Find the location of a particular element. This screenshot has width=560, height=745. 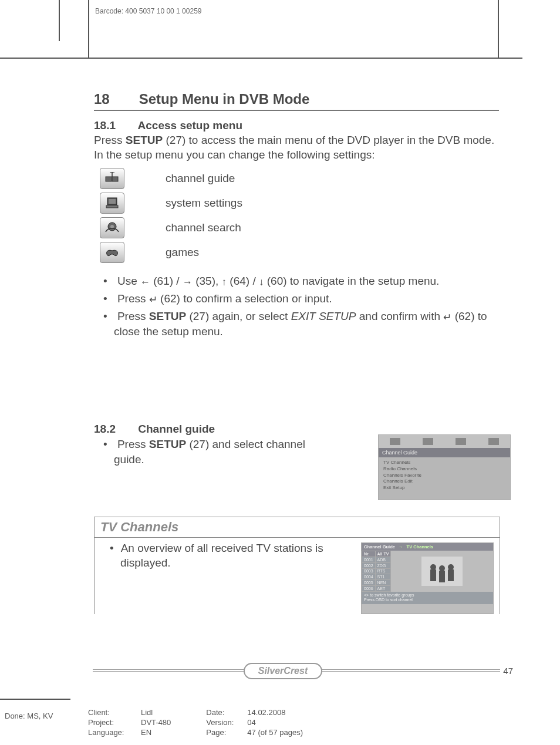

meta-client-label: Client: is located at coordinates (112, 713).